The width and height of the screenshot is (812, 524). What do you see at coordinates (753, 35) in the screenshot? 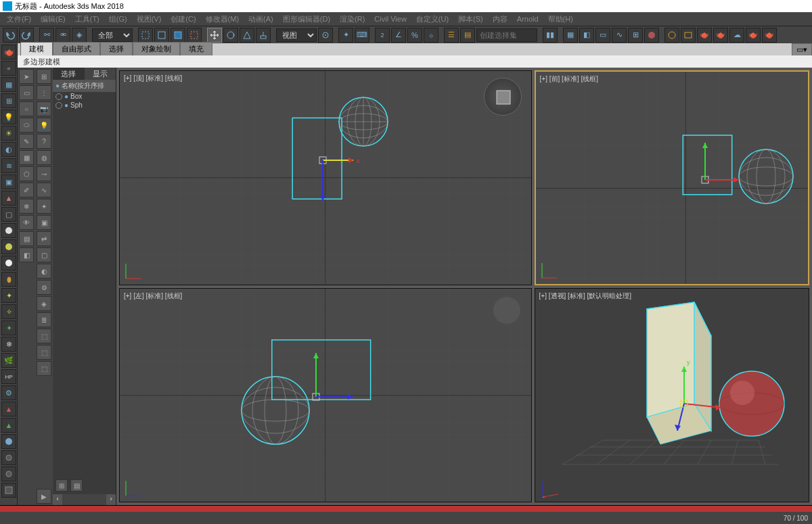
I see `render-online-button: 🫖` at bounding box center [753, 35].